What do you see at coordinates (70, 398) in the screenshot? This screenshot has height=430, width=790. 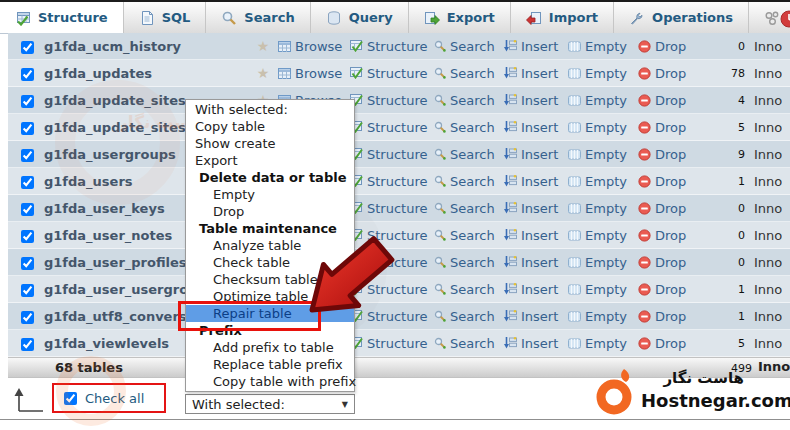 I see `check-all-checkbox` at bounding box center [70, 398].